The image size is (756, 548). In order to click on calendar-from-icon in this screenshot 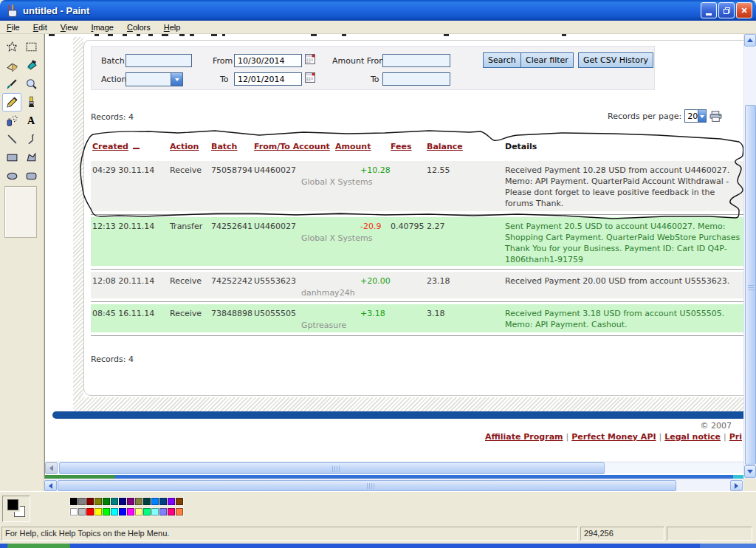, I will do `click(310, 59)`.